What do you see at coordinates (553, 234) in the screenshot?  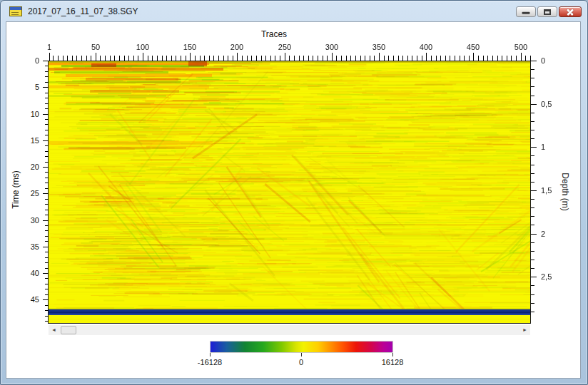 I see `axis-tick-label: 2` at bounding box center [553, 234].